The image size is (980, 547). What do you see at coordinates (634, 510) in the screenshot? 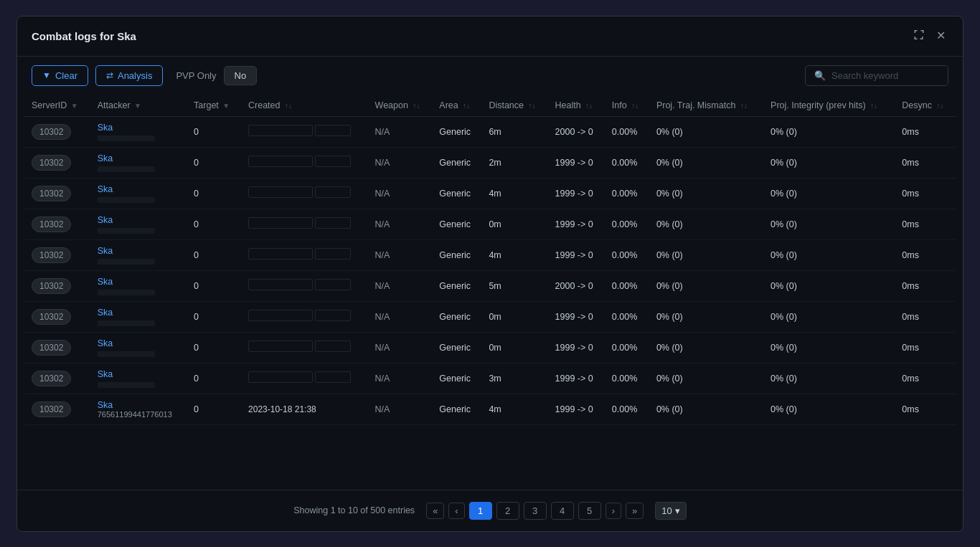
I see `last-page-button: »` at bounding box center [634, 510].